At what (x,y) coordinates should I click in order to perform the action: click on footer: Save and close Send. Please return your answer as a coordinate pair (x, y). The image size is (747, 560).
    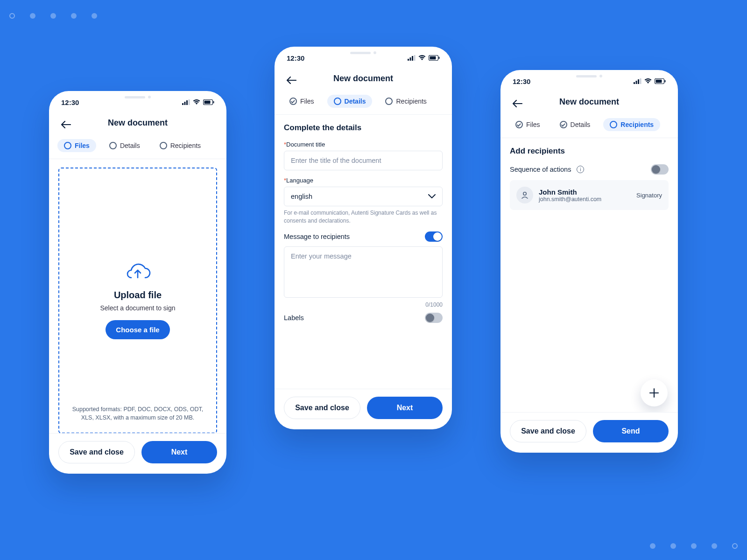
    Looking at the image, I should click on (589, 432).